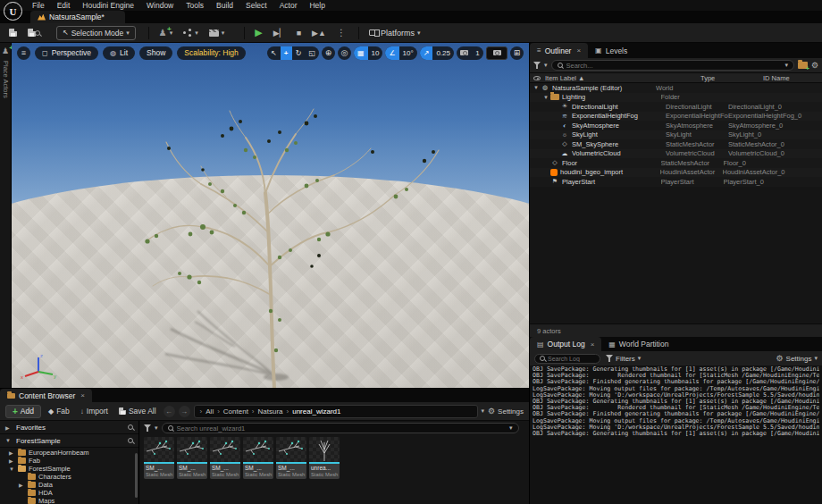 The image size is (822, 504). Describe the element at coordinates (59, 411) in the screenshot. I see `fab-button: ◆ Fab` at that location.